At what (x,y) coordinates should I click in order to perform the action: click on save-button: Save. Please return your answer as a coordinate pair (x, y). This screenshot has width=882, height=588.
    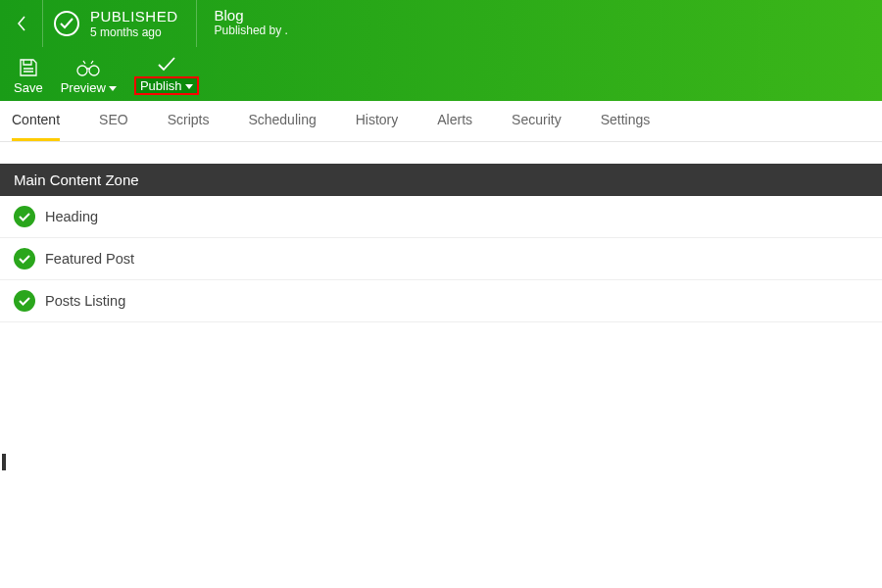
    Looking at the image, I should click on (28, 76).